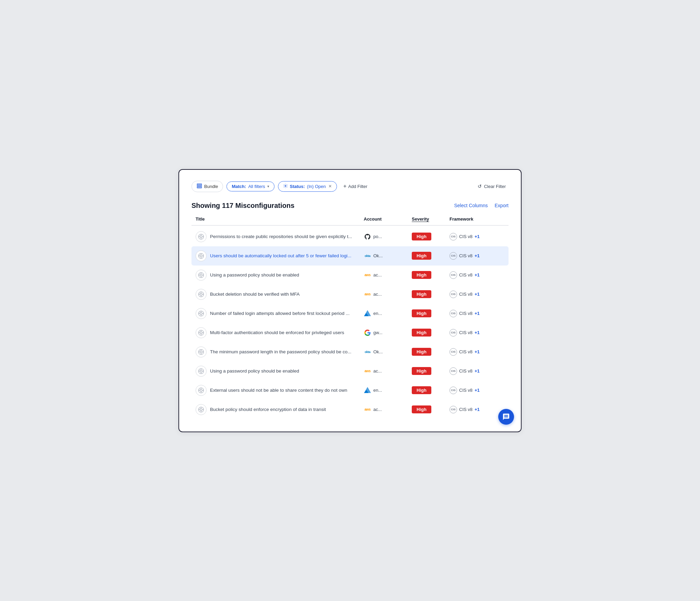  Describe the element at coordinates (280, 219) in the screenshot. I see `col-title: Title` at that location.